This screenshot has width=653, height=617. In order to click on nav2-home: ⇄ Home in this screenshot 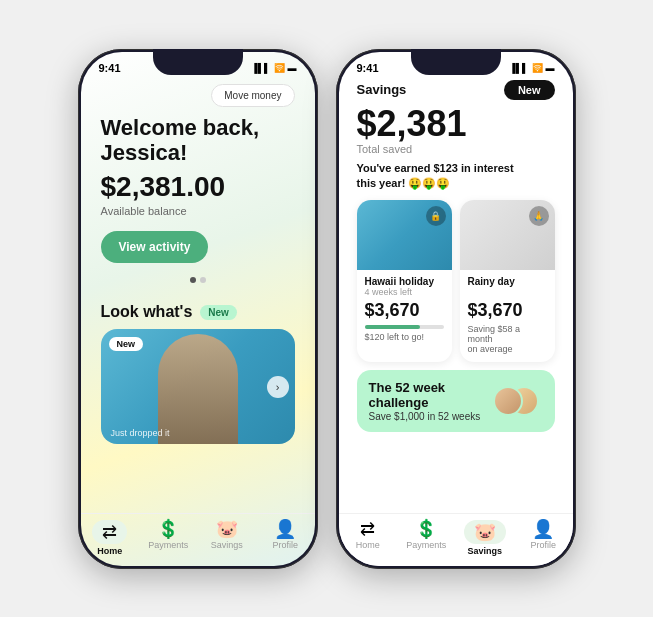, I will do `click(368, 538)`.